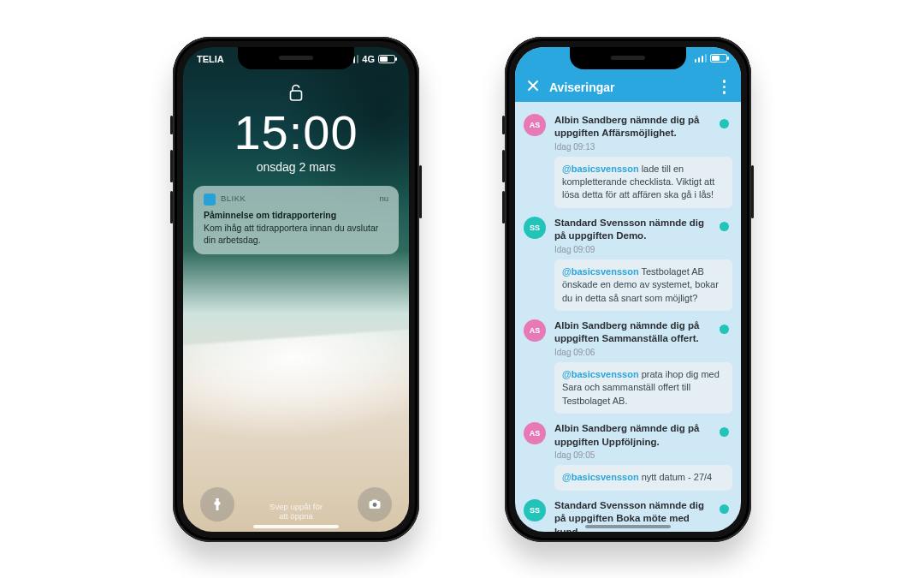  What do you see at coordinates (643, 127) in the screenshot?
I see `notification-title: Albin Sandberg nämnde dig på uppgiften A…` at bounding box center [643, 127].